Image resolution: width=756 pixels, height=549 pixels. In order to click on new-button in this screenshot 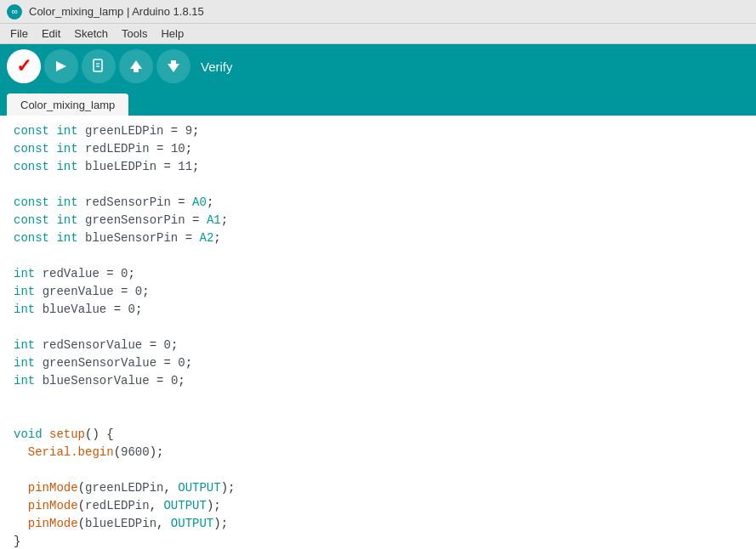, I will do `click(99, 66)`.